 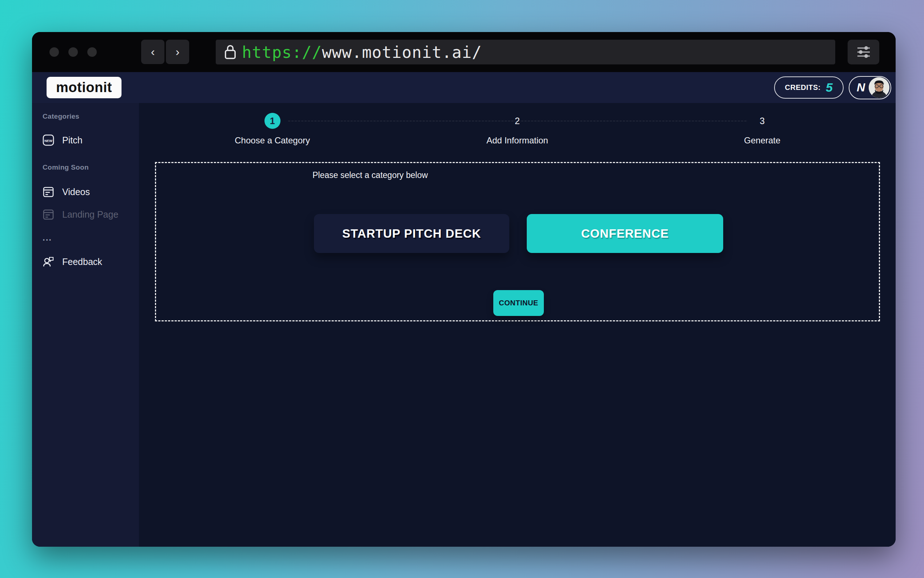 What do you see at coordinates (48, 141) in the screenshot?
I see `svg-text: NEW` at bounding box center [48, 141].